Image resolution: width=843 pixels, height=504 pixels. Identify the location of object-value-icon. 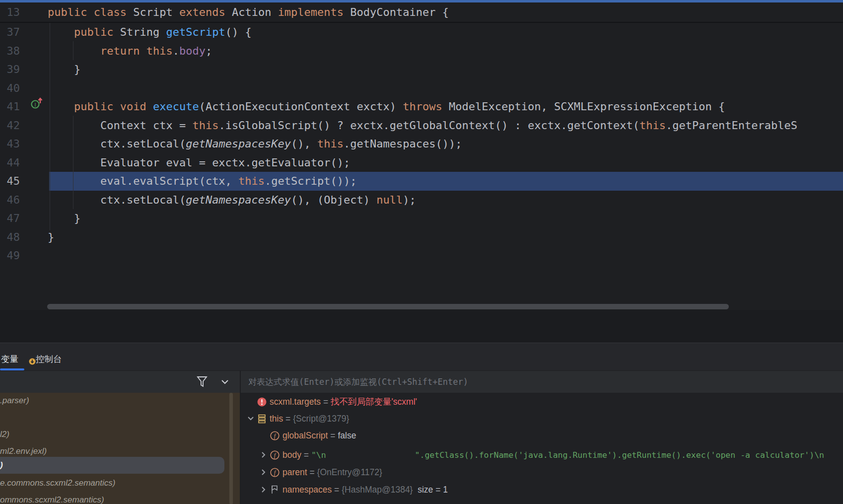
(262, 419).